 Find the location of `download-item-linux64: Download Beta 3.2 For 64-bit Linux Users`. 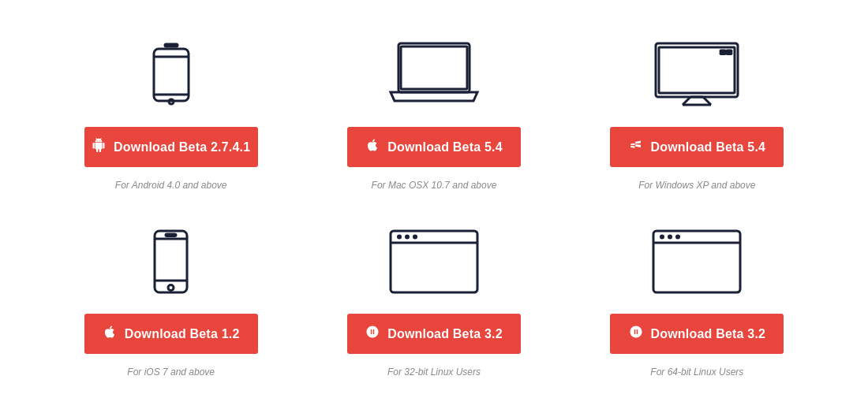

download-item-linux64: Download Beta 3.2 For 64-bit Linux Users is located at coordinates (698, 300).